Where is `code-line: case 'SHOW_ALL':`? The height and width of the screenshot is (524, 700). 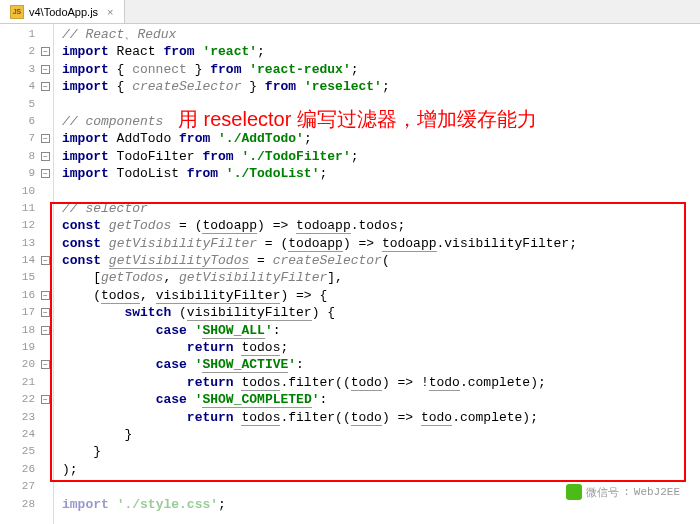 code-line: case 'SHOW_ALL': is located at coordinates (381, 330).